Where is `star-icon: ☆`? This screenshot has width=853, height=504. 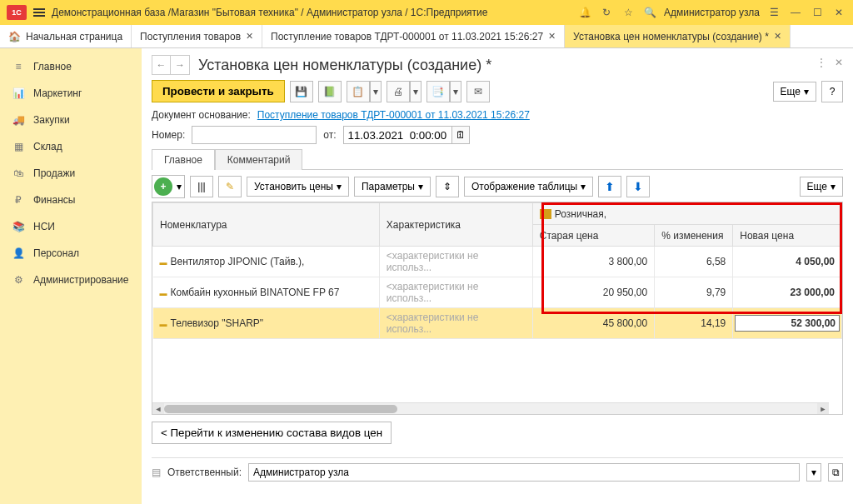
star-icon: ☆ is located at coordinates (628, 12).